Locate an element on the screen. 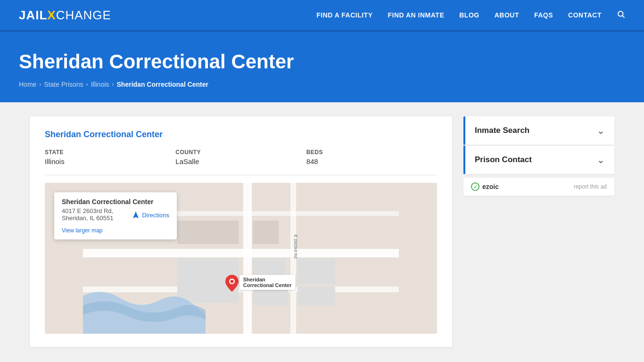 This screenshot has height=362, width=644. directions-label: Directions is located at coordinates (156, 215).